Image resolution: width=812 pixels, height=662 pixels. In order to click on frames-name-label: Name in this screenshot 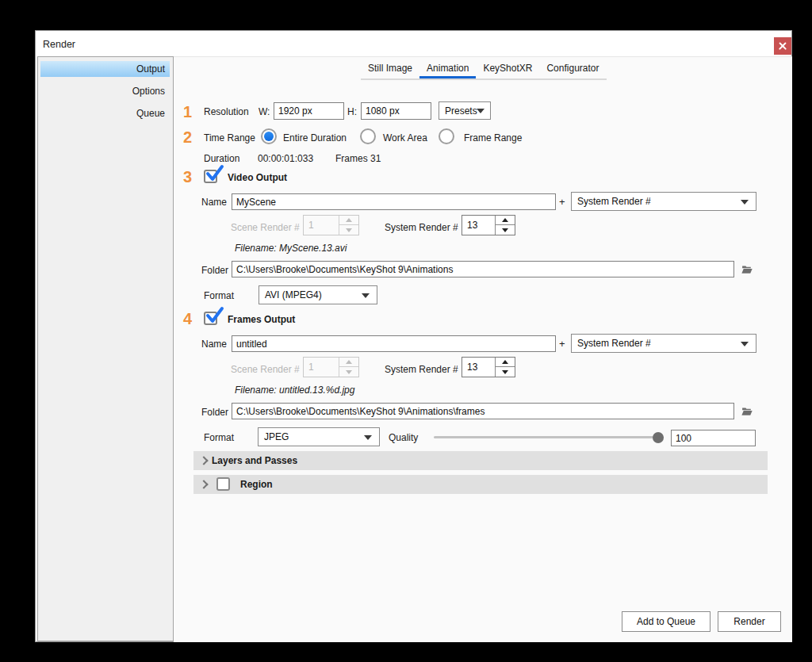, I will do `click(214, 344)`.